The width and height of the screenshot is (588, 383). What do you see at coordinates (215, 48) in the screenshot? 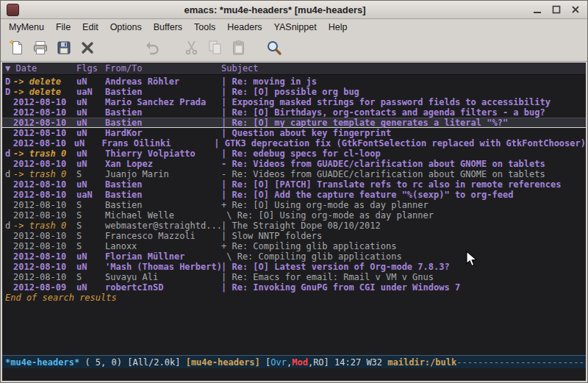
I see `copy-button` at bounding box center [215, 48].